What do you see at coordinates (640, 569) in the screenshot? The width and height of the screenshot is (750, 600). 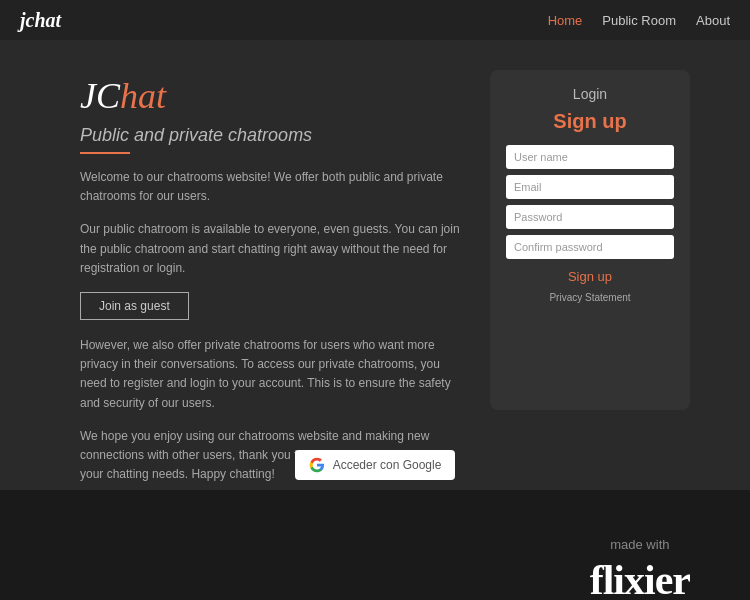 I see `made-with-section: made with flixier` at bounding box center [640, 569].